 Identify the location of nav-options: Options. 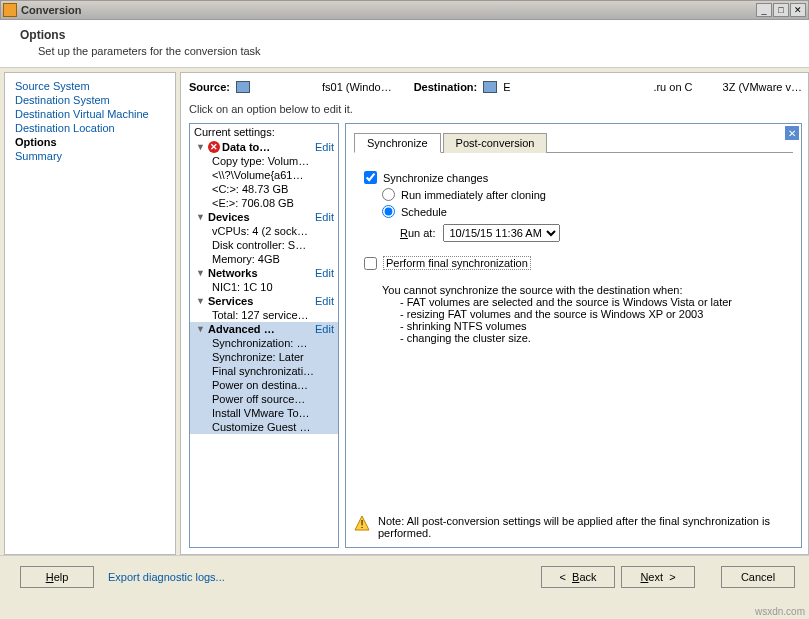
(95, 142).